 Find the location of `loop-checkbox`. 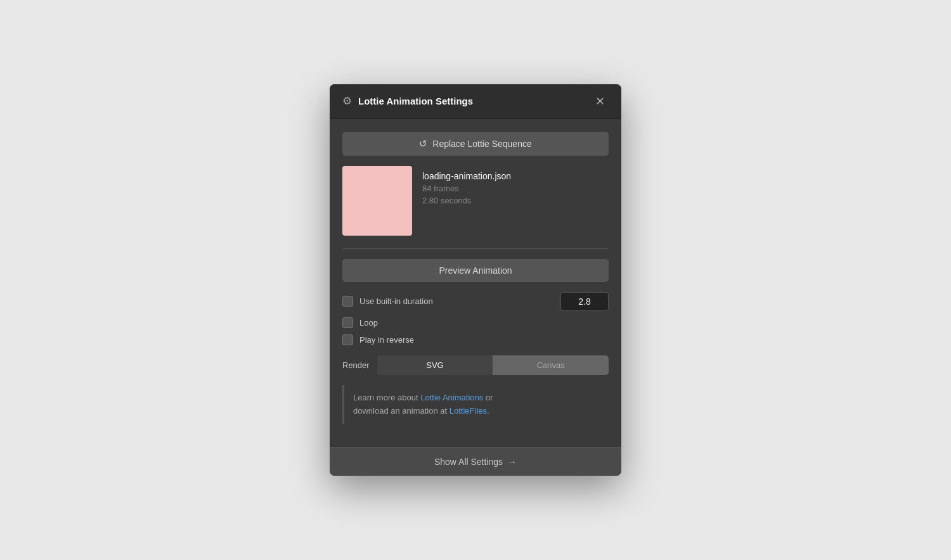

loop-checkbox is located at coordinates (347, 323).